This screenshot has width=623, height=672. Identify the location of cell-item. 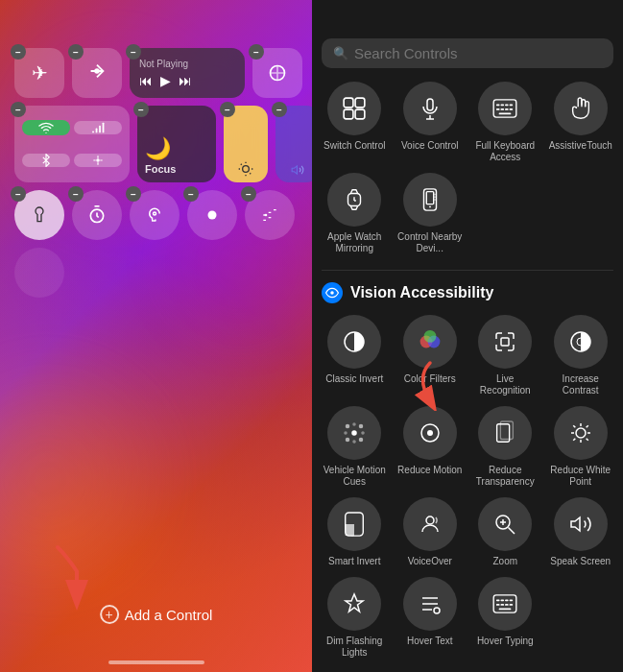
(98, 128).